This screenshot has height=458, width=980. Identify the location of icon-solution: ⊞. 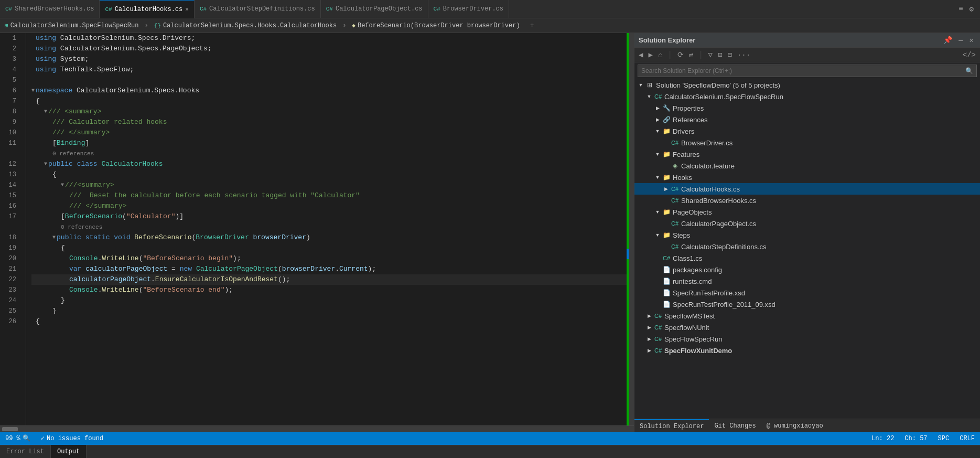
(650, 85).